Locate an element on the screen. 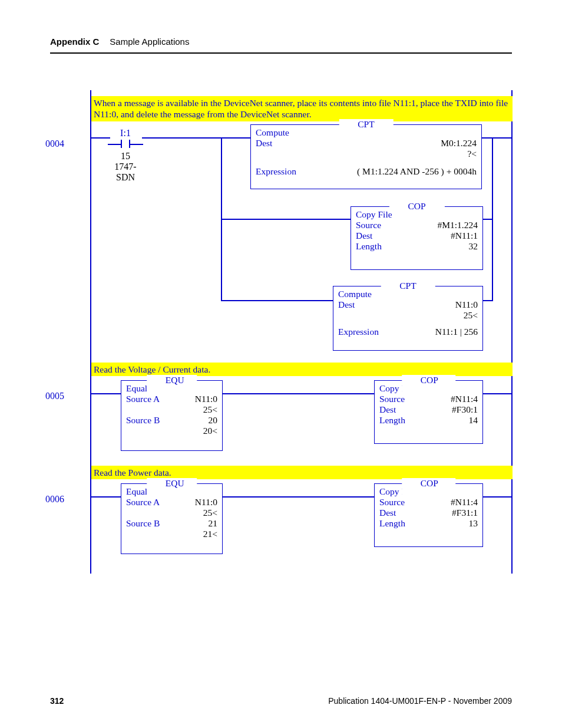 The image size is (562, 728). rung-comment: When a message is available in the Devic… is located at coordinates (302, 108).